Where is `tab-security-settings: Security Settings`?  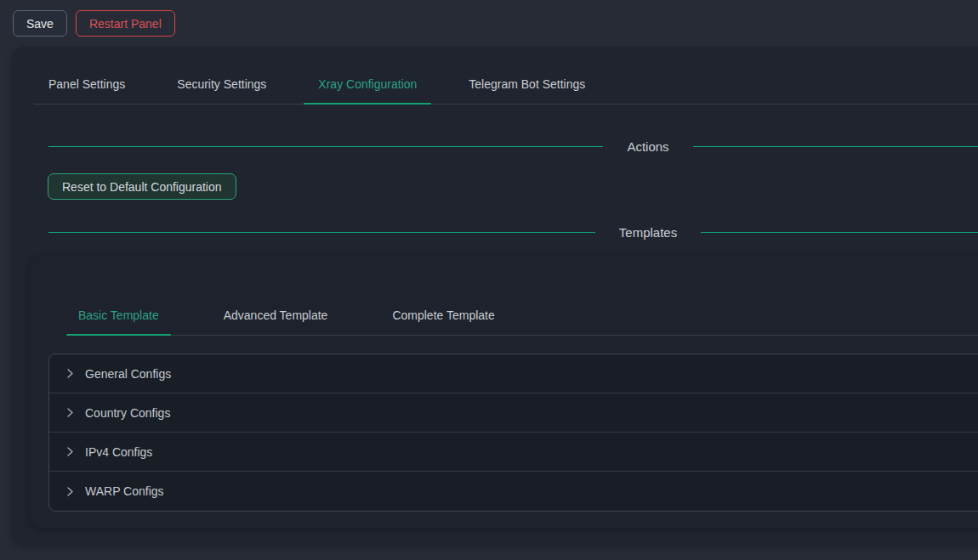 tab-security-settings: Security Settings is located at coordinates (221, 87).